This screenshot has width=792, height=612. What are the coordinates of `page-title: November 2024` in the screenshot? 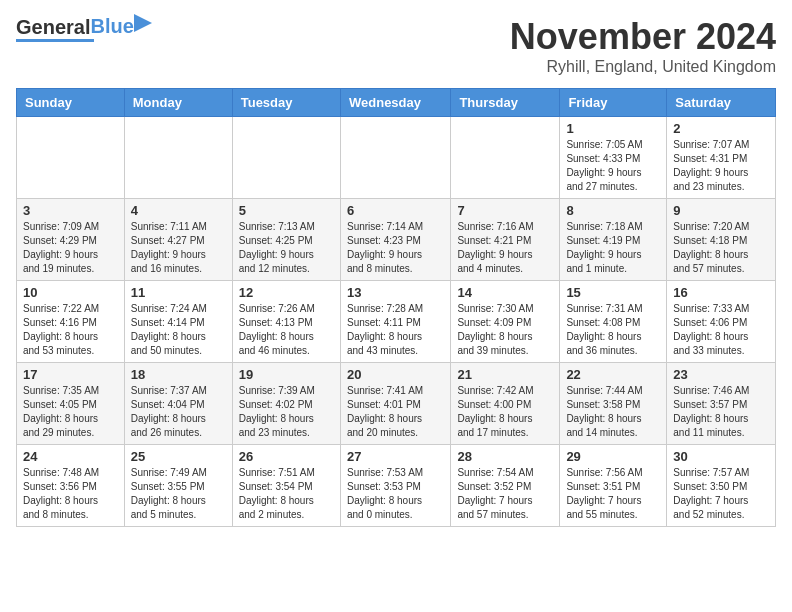 It's located at (643, 37).